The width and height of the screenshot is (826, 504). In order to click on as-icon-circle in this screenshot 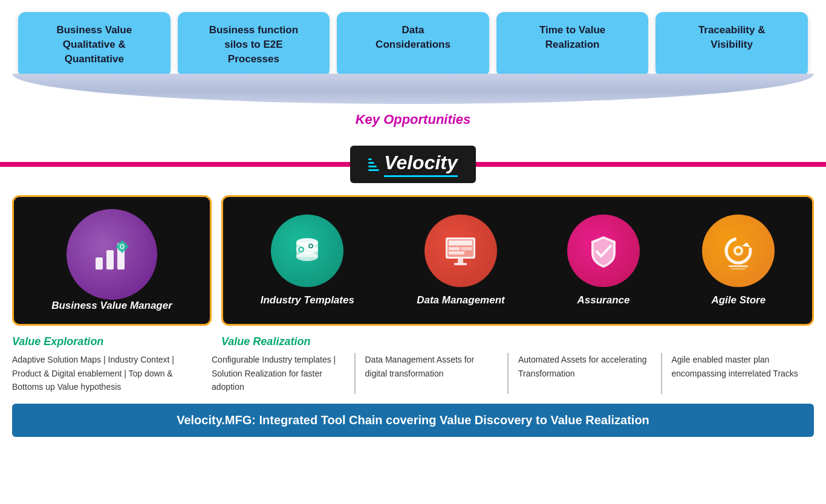, I will do `click(603, 251)`.